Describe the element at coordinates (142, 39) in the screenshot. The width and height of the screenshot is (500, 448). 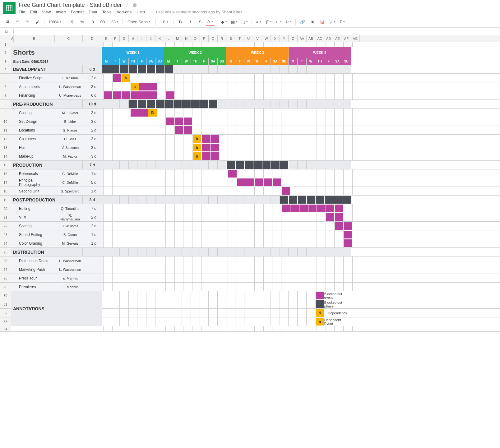
I see `column-header: I` at that location.